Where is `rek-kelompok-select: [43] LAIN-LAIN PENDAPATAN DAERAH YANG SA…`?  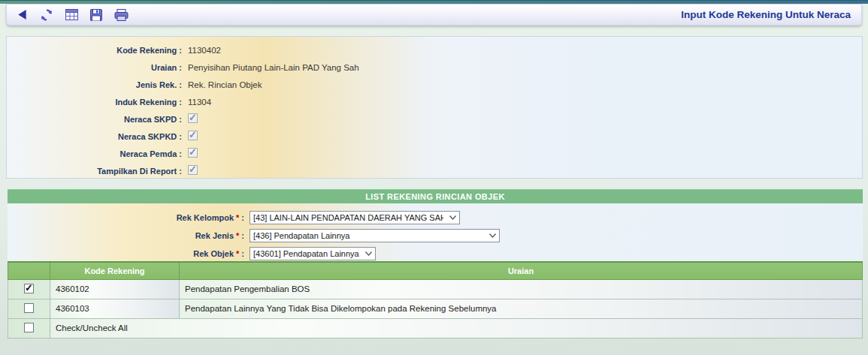
rek-kelompok-select: [43] LAIN-LAIN PENDAPATAN DAERAH YANG SA… is located at coordinates (355, 218).